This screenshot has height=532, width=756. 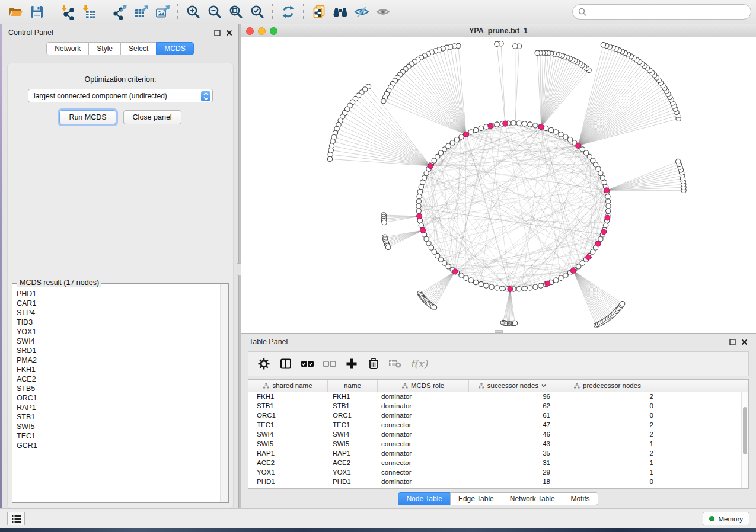 I want to click on tab-node-table: Node Table, so click(x=425, y=499).